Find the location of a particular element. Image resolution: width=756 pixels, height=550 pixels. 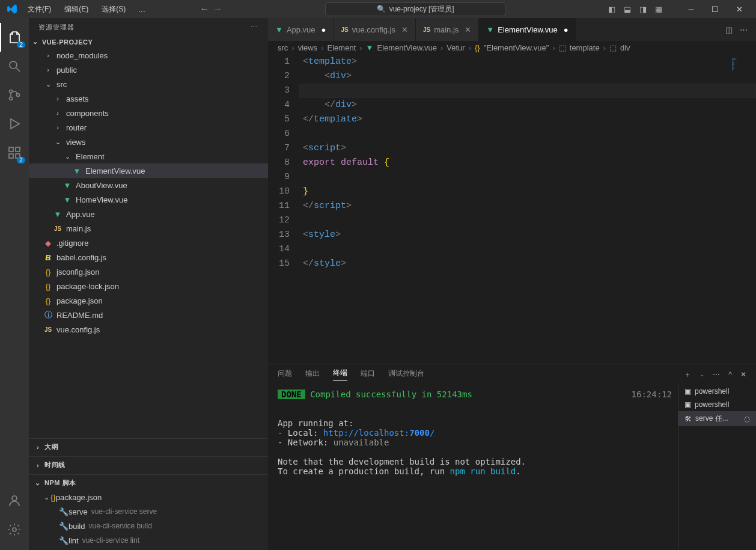

editor-tab: JSmain.js✕ is located at coordinates (447, 29).